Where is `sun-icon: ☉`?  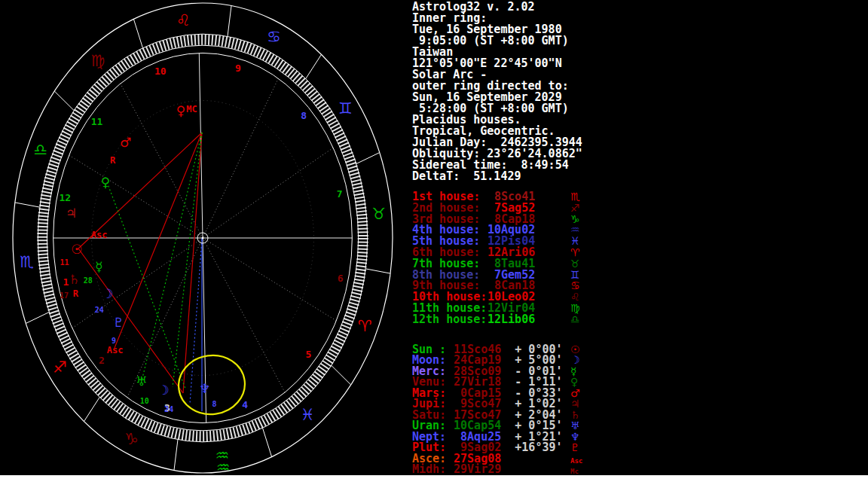
sun-icon: ☉ is located at coordinates (77, 249).